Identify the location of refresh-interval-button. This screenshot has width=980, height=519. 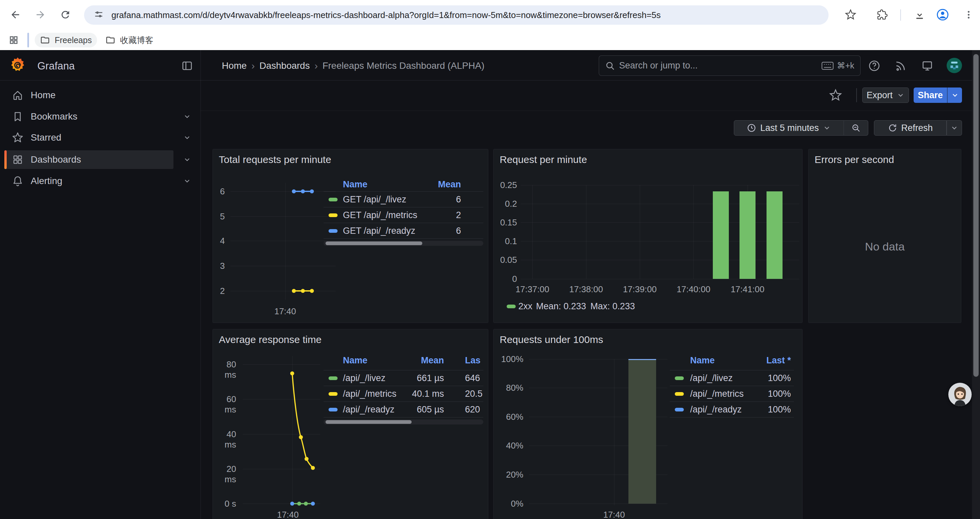
(954, 128).